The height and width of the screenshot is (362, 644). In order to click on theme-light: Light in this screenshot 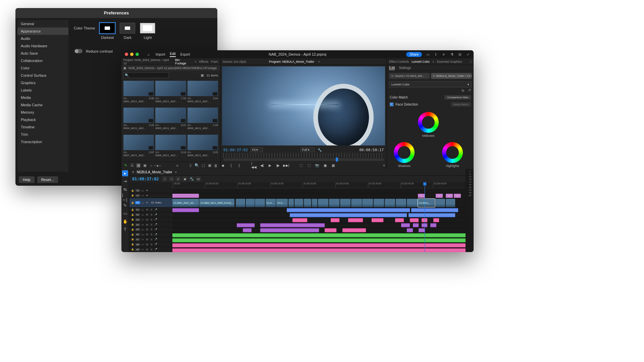, I will do `click(148, 31)`.